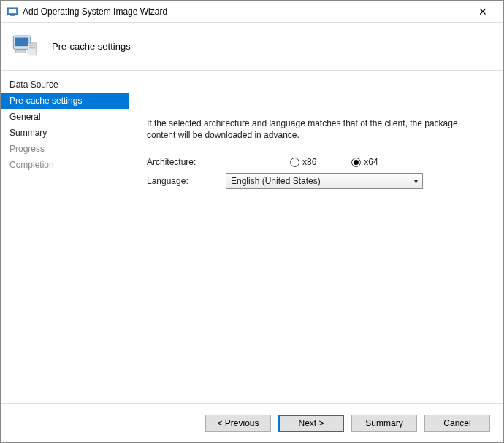 The height and width of the screenshot is (443, 504). What do you see at coordinates (356, 162) in the screenshot?
I see `radio-dot-icon` at bounding box center [356, 162].